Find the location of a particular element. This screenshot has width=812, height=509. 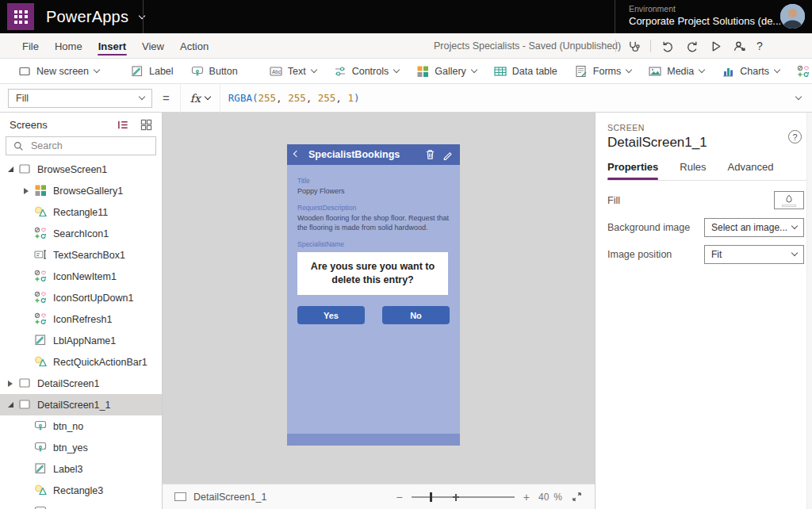

ribbon-item-gallery: Gallery is located at coordinates (446, 71).